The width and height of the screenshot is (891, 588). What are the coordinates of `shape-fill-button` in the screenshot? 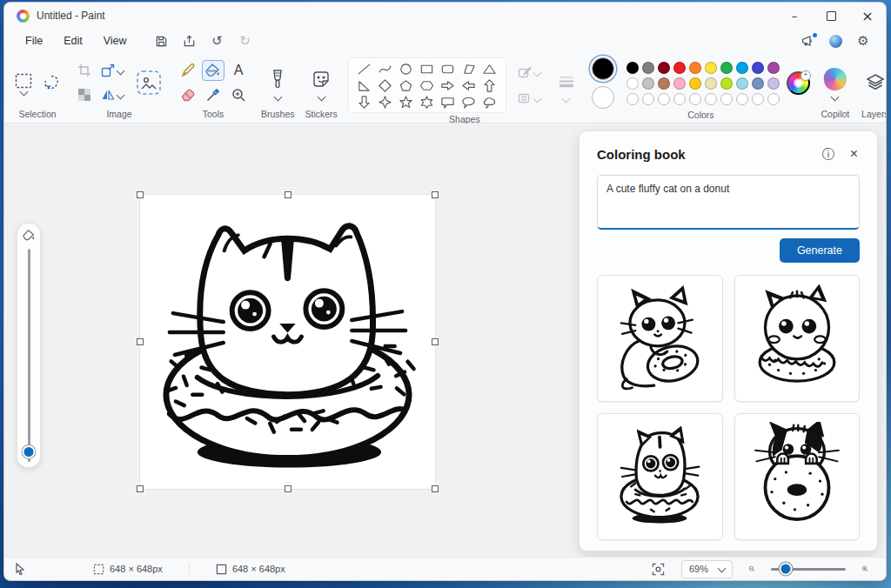 It's located at (529, 98).